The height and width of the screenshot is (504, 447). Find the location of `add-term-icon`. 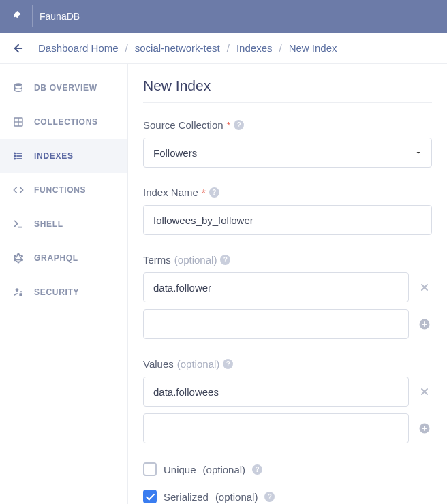

add-term-icon is located at coordinates (425, 324).